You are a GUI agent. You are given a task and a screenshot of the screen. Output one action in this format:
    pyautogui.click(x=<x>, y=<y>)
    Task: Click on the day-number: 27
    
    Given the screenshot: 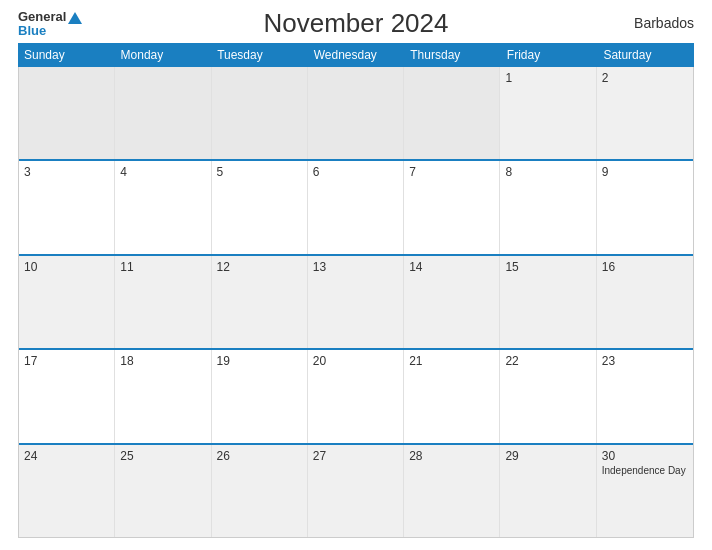 What is the action you would take?
    pyautogui.click(x=356, y=456)
    